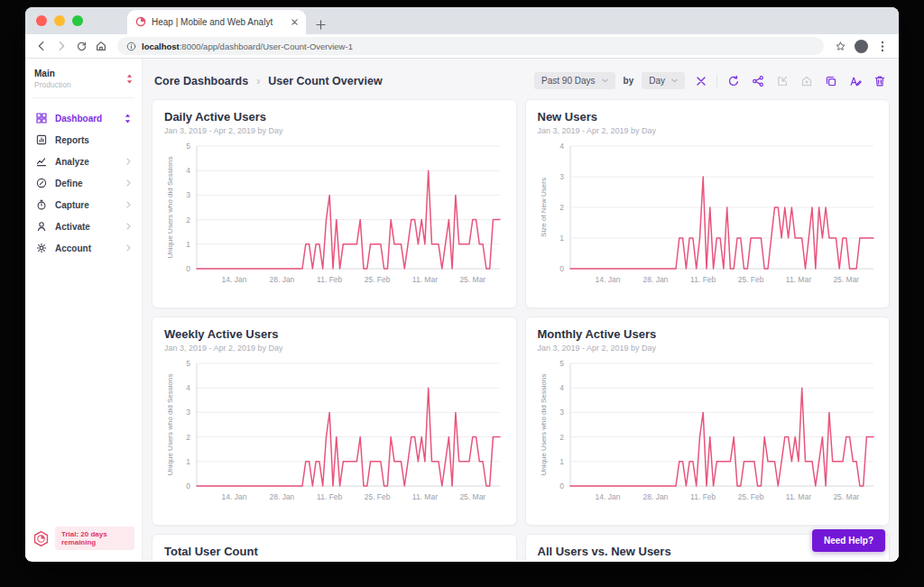  I want to click on zoom-window-button, so click(78, 21).